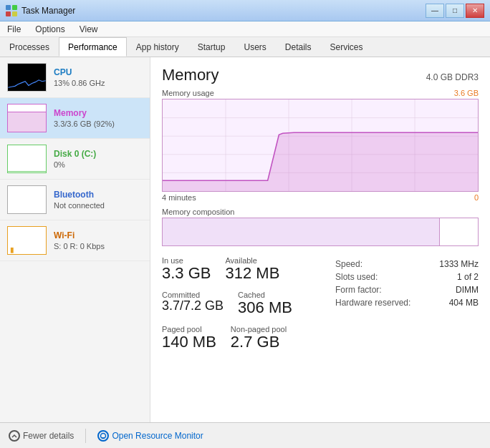  Describe the element at coordinates (191, 75) in the screenshot. I see `panel-title: Memory` at that location.